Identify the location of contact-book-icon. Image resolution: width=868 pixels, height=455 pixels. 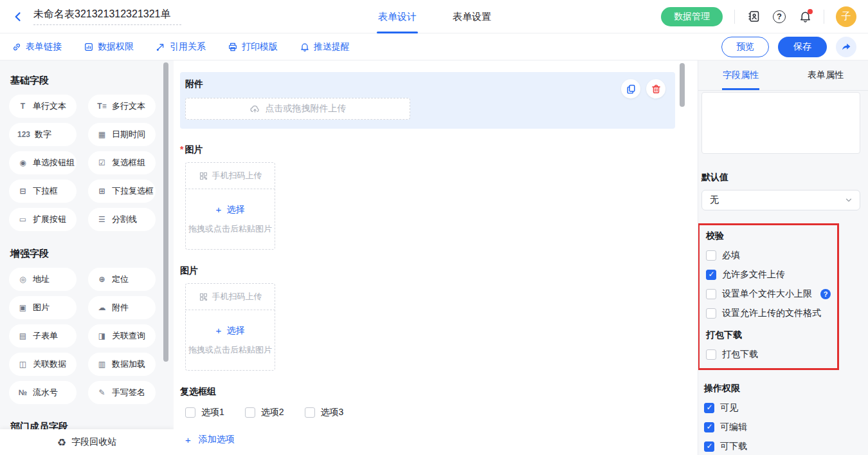
(754, 17).